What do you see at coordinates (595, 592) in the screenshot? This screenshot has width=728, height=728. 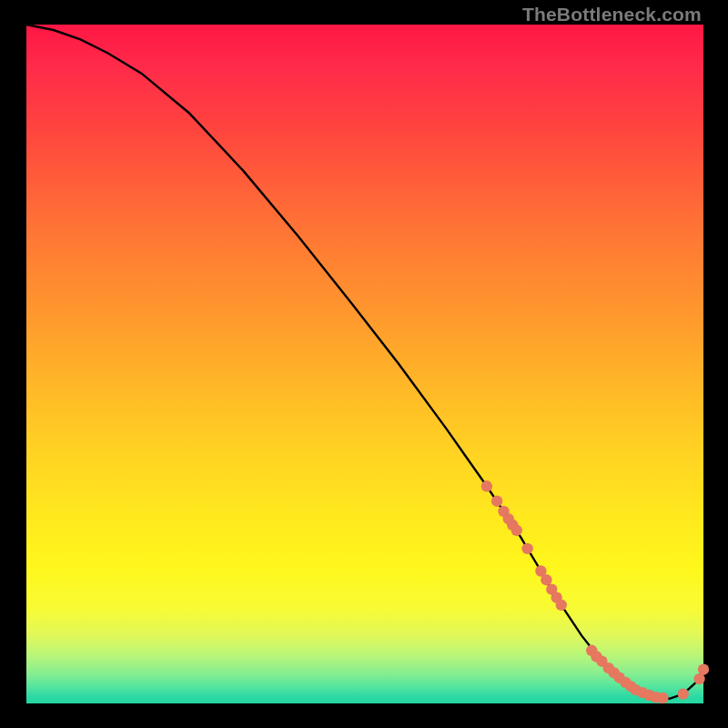 I see `curve-markers-group` at bounding box center [595, 592].